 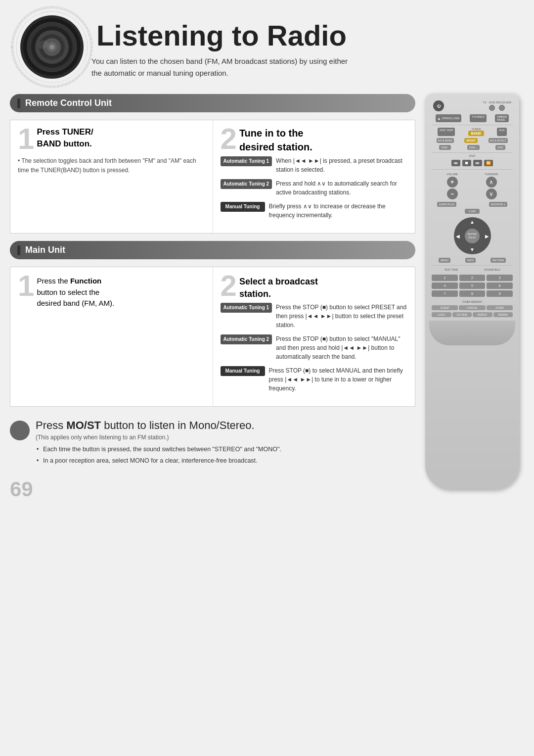 I want to click on dsm-plus-btn: DSM +, so click(x=474, y=147).